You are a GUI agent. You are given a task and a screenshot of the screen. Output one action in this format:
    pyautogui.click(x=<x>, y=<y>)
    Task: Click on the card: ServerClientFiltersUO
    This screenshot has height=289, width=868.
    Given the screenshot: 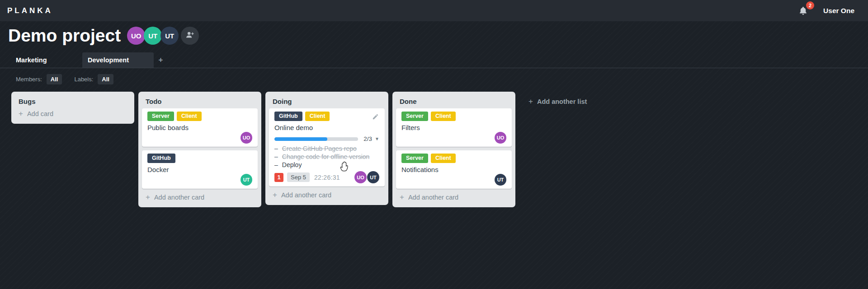 What is the action you would take?
    pyautogui.click(x=454, y=127)
    